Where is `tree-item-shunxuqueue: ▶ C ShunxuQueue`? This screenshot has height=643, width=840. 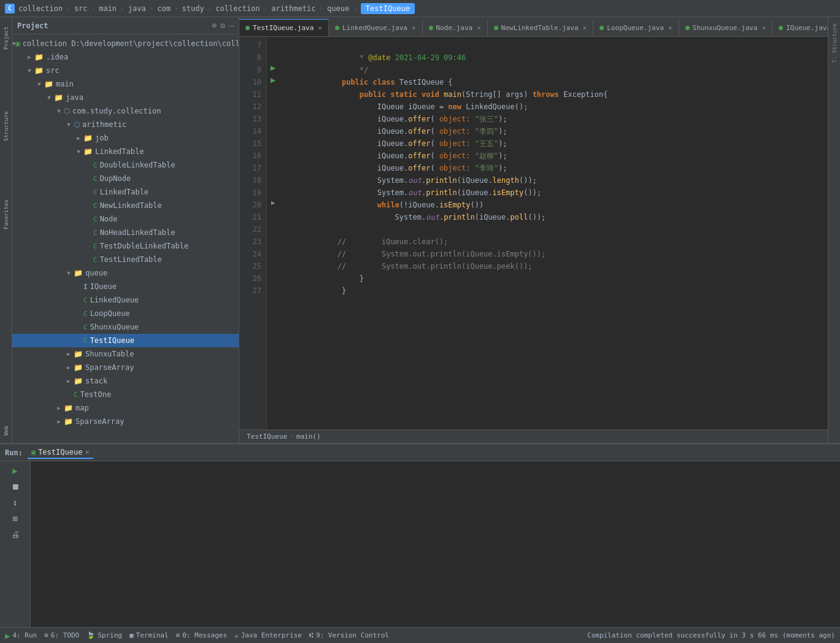 tree-item-shunxuqueue: ▶ C ShunxuQueue is located at coordinates (125, 327).